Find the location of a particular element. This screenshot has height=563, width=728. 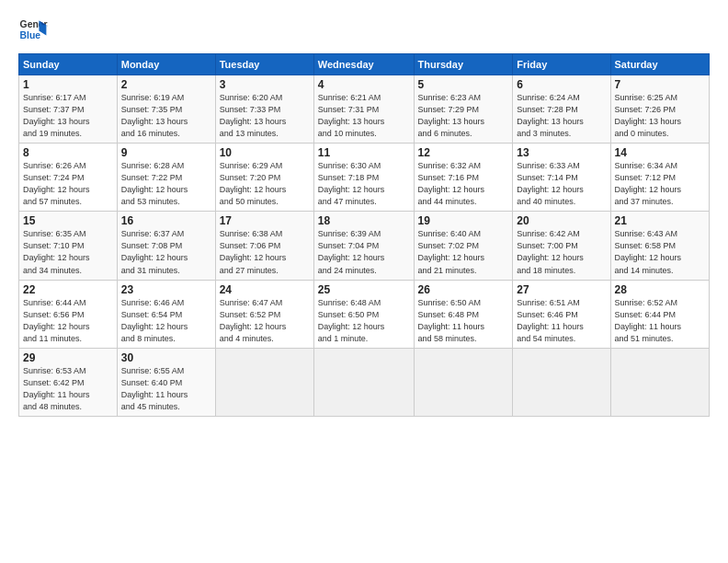

calendar-row: 29Sunrise: 6:53 AM Sunset: 6:42 PM Dayli… is located at coordinates (364, 382).